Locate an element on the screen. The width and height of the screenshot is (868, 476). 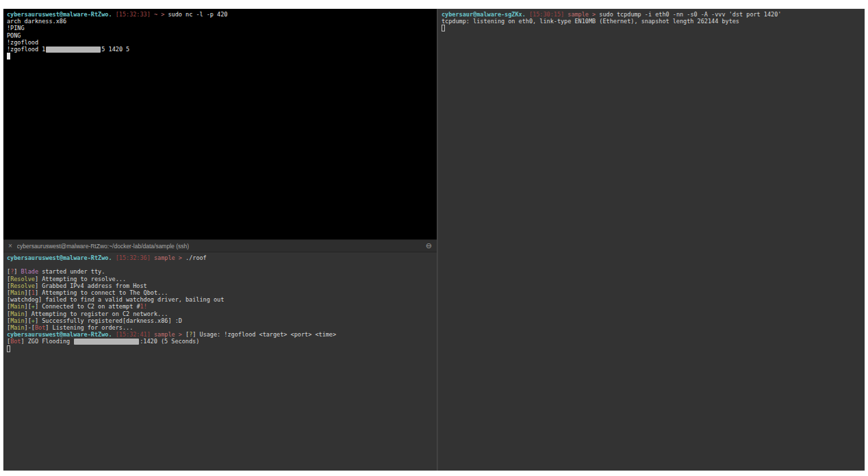
terminal-line: [Resolve] Attempting to resolve... is located at coordinates (220, 279).